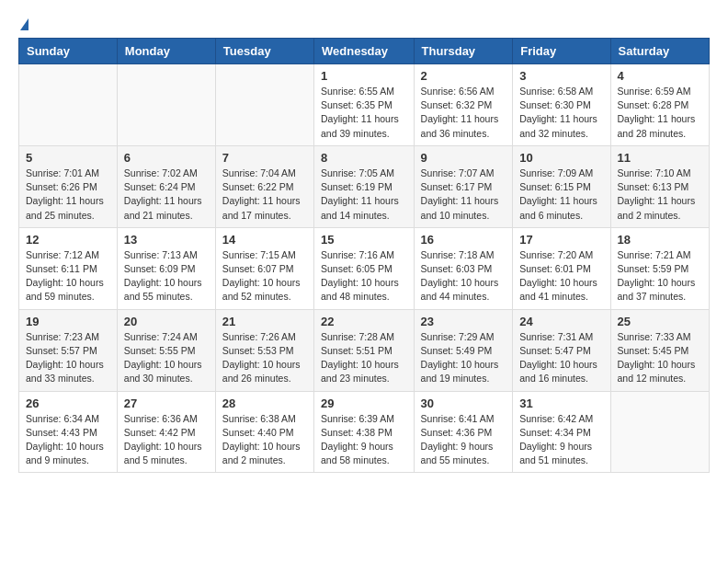 Image resolution: width=728 pixels, height=563 pixels. Describe the element at coordinates (463, 322) in the screenshot. I see `day-number: 23` at that location.